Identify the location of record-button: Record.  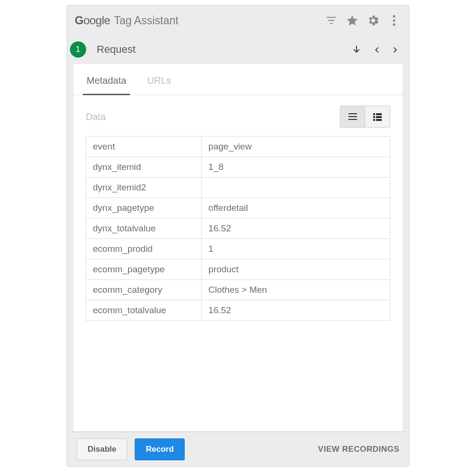
(160, 449).